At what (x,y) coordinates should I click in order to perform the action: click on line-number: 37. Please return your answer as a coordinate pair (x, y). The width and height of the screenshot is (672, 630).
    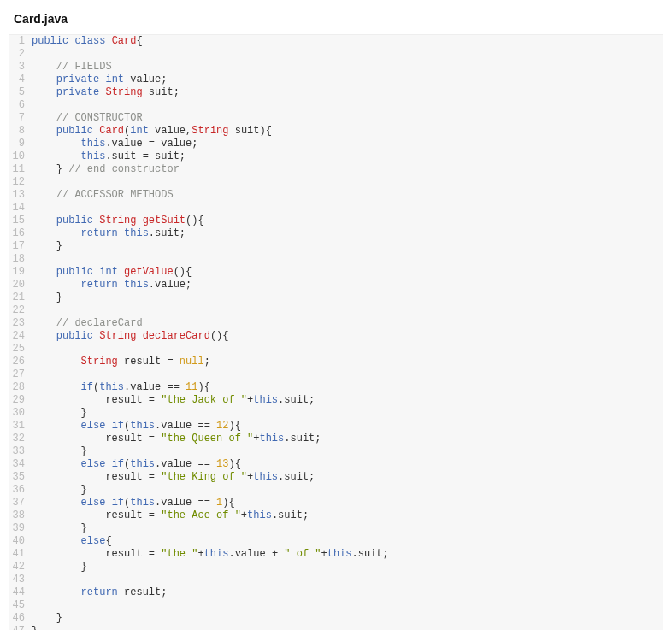
    Looking at the image, I should click on (21, 503).